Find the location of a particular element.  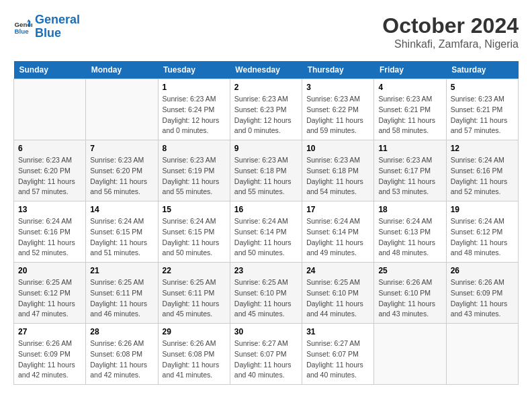

table-row: 22Sunrise: 6:25 AMSunset: 6:11 PMDayligh… is located at coordinates (193, 293).